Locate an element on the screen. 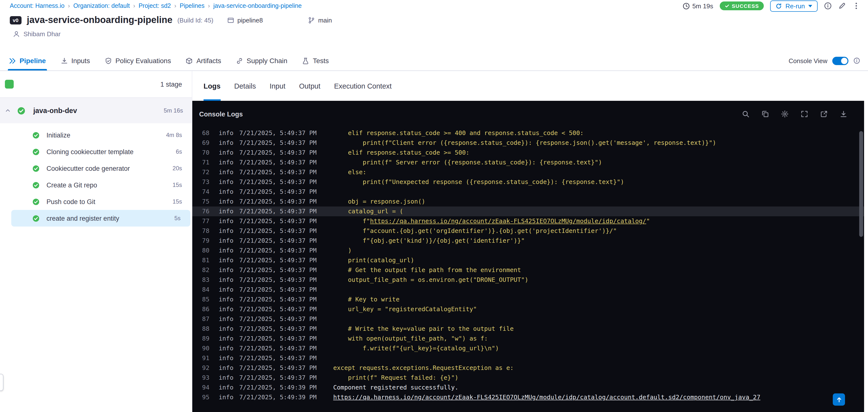 This screenshot has width=868, height=412. log-text: Component registered successfully. is located at coordinates (396, 387).